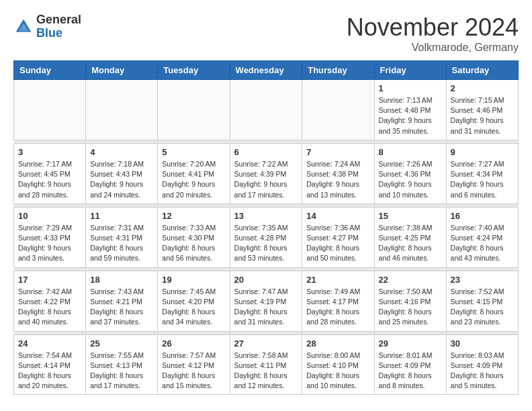 Image resolution: width=532 pixels, height=411 pixels. Describe the element at coordinates (410, 301) in the screenshot. I see `calendar-cell: 22Sunrise: 7:50 AM Sunset: 4:16 PM Dayli…` at that location.